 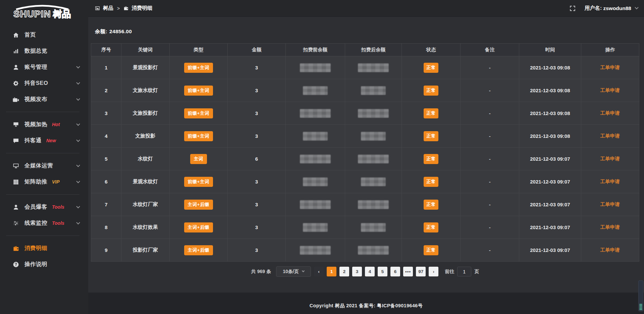 What do you see at coordinates (44, 264) in the screenshot?
I see `sidebar-item-16: 操作说明` at bounding box center [44, 264].